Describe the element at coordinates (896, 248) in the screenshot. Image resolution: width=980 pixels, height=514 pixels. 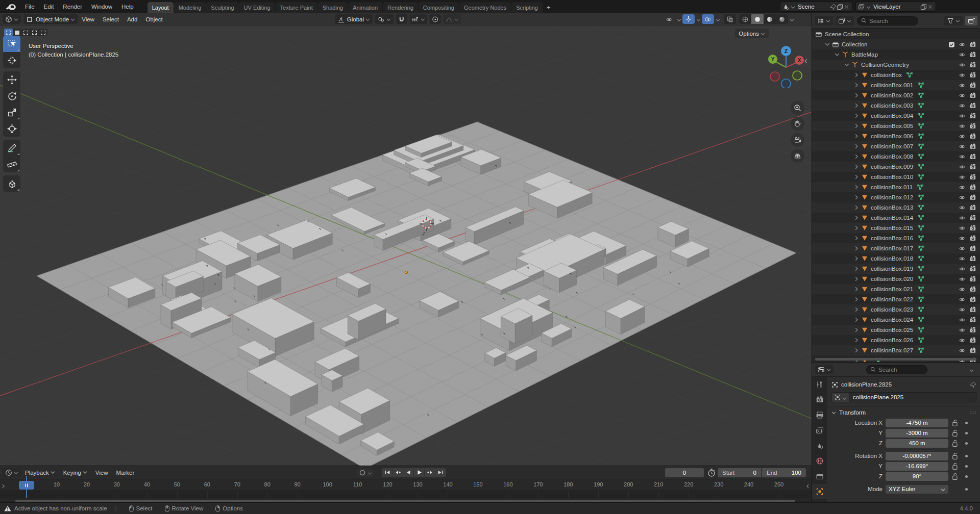
I see `outliner-row-collisionbox-017: collisionBox.017` at that location.